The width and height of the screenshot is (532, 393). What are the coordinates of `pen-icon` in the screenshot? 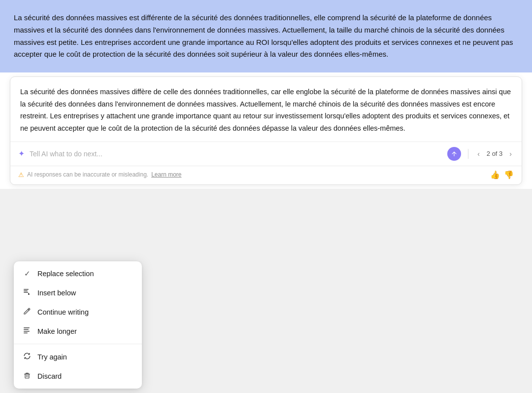 It's located at (27, 312).